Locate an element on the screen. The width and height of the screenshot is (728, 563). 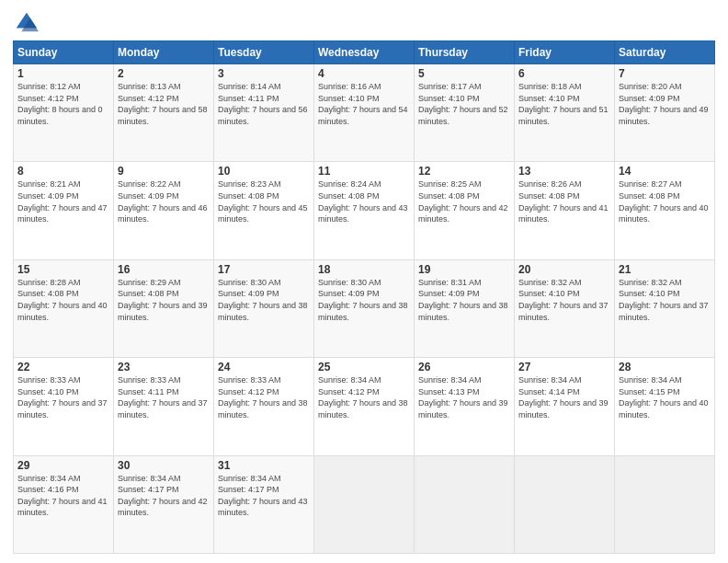
calendar-cell: 10 Sunrise: 8:23 AMSunset: 4:08 PMDaylig… is located at coordinates (265, 211).